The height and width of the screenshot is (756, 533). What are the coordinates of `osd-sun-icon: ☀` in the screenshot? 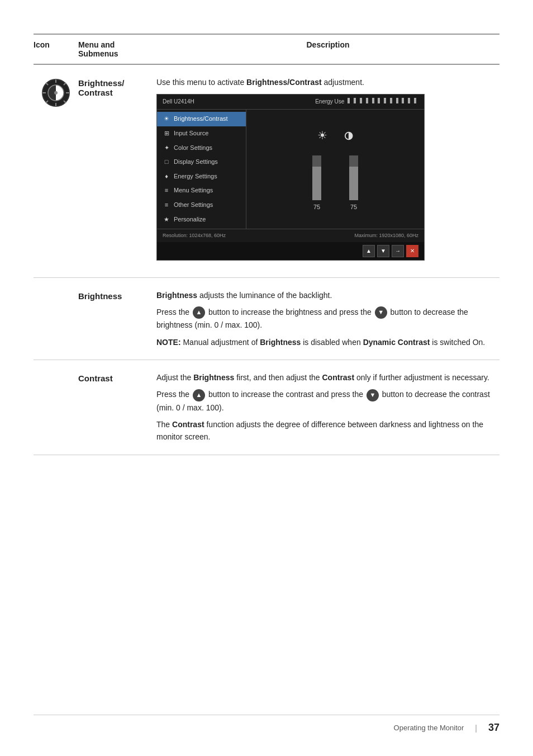 It's located at (322, 135).